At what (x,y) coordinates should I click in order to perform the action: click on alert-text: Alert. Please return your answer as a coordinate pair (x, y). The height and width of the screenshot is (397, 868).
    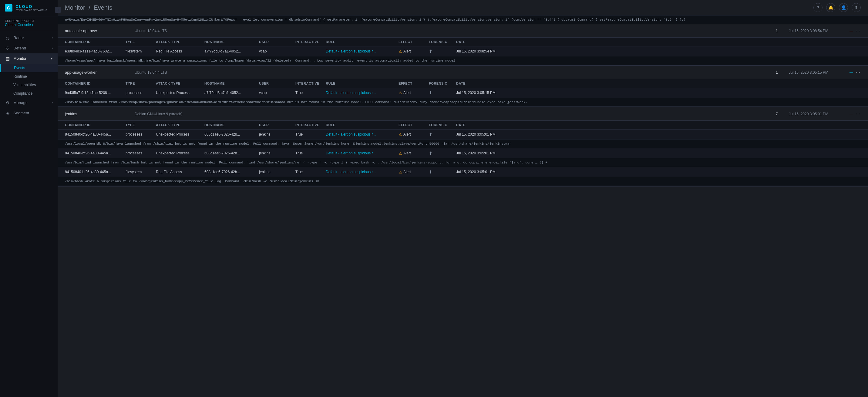
    Looking at the image, I should click on (407, 51).